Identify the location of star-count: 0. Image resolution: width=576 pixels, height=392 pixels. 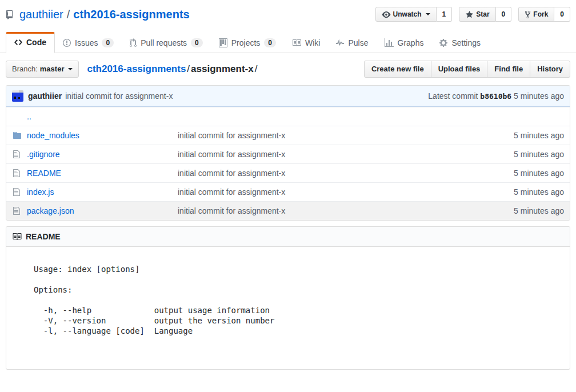
(504, 14).